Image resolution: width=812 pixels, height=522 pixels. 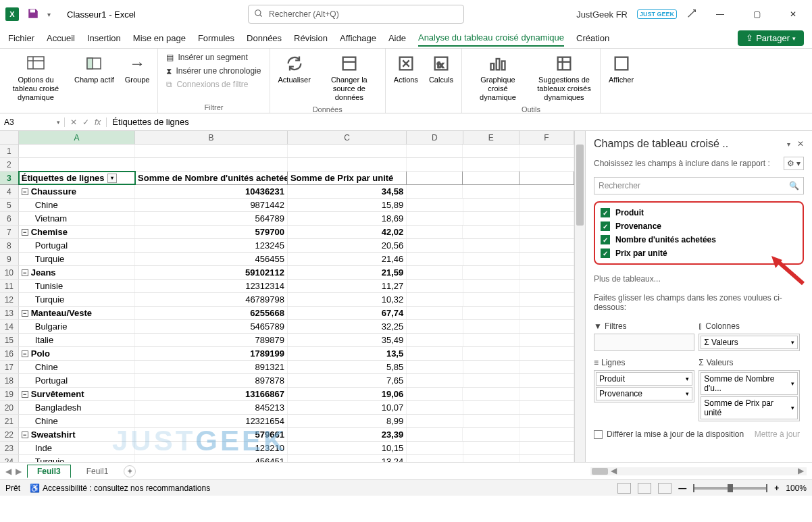 I want to click on column-header-f: F, so click(x=547, y=138).